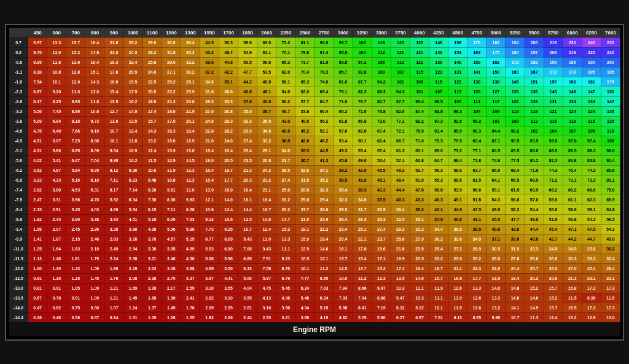 The height and width of the screenshot is (364, 629). I want to click on row-label: -7.4, so click(18, 190).